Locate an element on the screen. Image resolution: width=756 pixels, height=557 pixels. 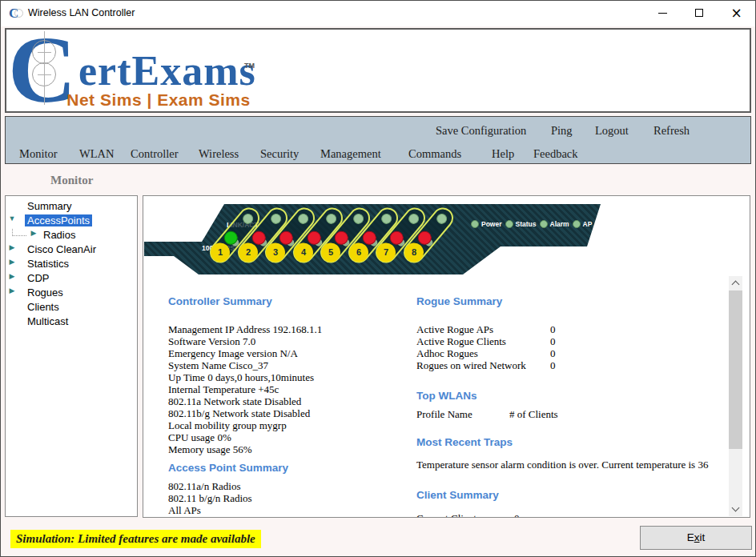
page-title: Monitor is located at coordinates (72, 181).